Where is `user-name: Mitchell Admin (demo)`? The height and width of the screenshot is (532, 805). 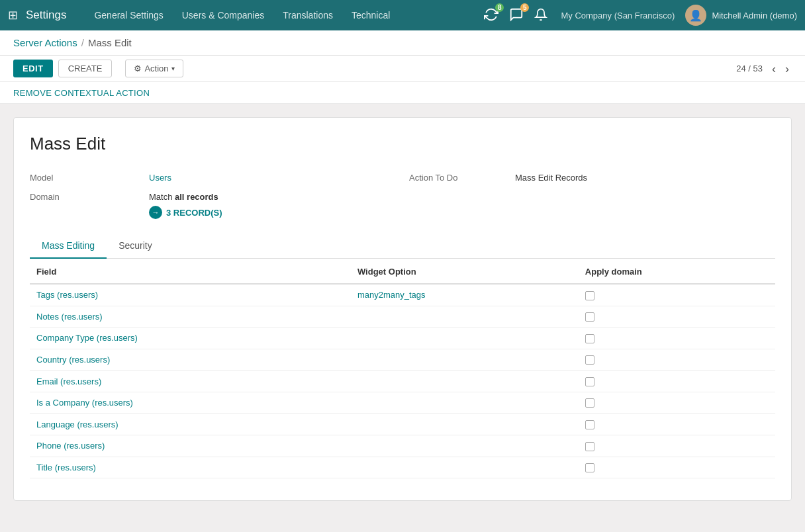
user-name: Mitchell Admin (demo) is located at coordinates (755, 16).